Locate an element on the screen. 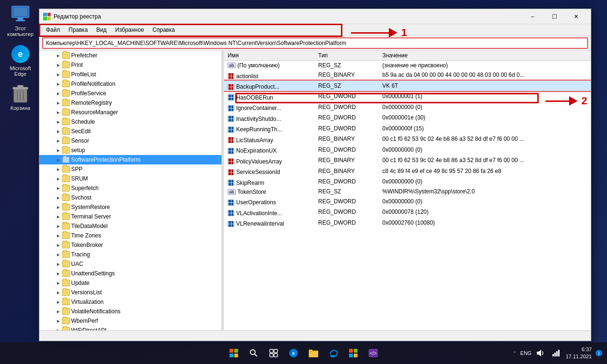 Image resolution: width=607 pixels, height=364 pixels. tree-item: ▶ TileDataModel is located at coordinates (130, 226).